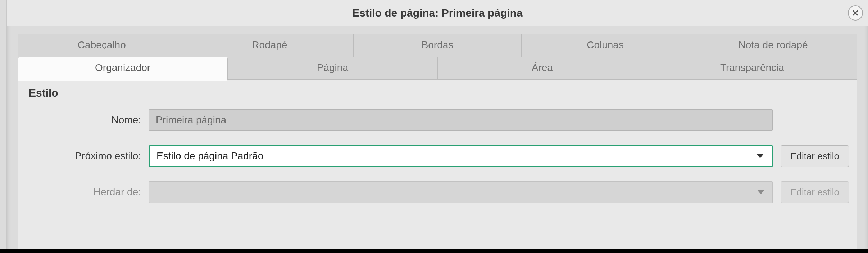 This screenshot has width=868, height=253. Describe the element at coordinates (461, 192) in the screenshot. I see `combo-inherit` at that location.